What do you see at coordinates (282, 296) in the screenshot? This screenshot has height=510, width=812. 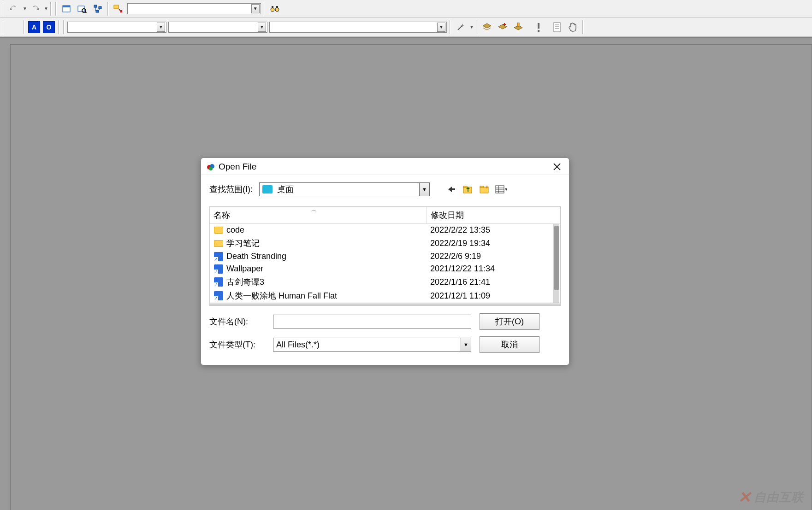 I see `file-name: 人类一败涂地 Human Fall Flat` at bounding box center [282, 296].